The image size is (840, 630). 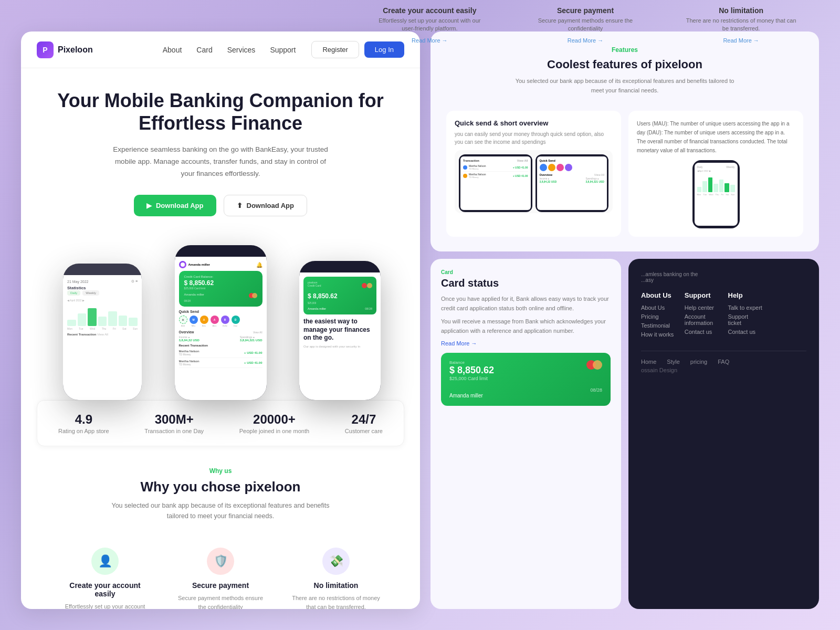 What do you see at coordinates (364, 423) in the screenshot?
I see `stat-support: 24/7 Customer care` at bounding box center [364, 423].